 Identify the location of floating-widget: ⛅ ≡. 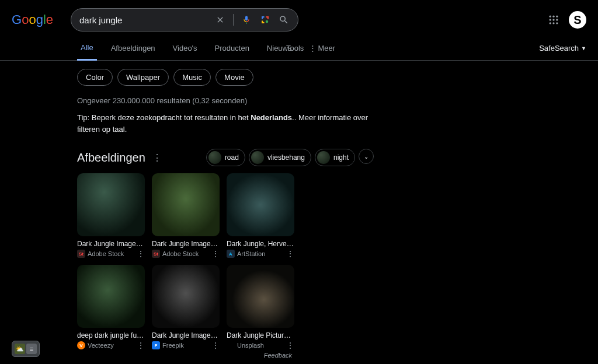
(26, 349).